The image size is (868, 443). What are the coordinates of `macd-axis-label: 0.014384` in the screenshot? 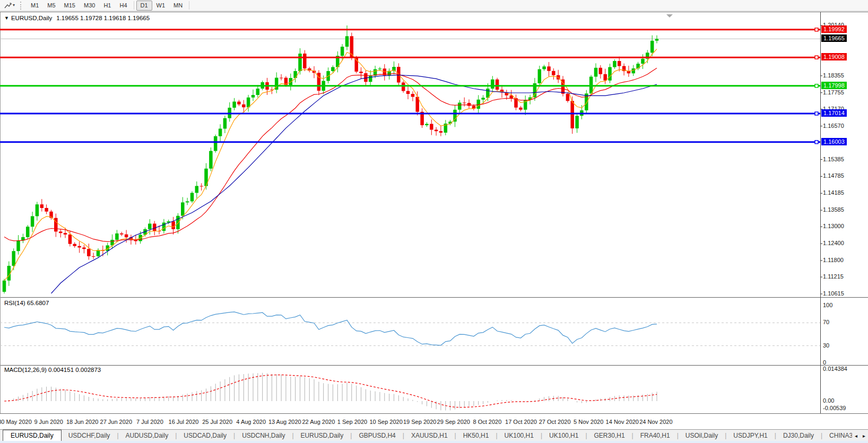 It's located at (835, 369).